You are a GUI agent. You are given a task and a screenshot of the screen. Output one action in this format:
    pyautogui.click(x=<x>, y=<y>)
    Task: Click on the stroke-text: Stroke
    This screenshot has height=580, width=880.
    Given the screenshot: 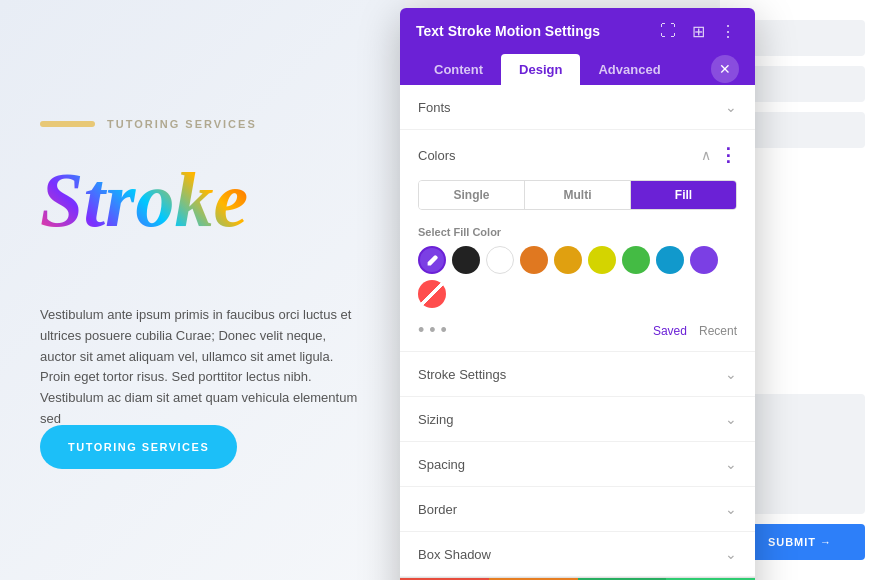 What is the action you would take?
    pyautogui.click(x=144, y=200)
    